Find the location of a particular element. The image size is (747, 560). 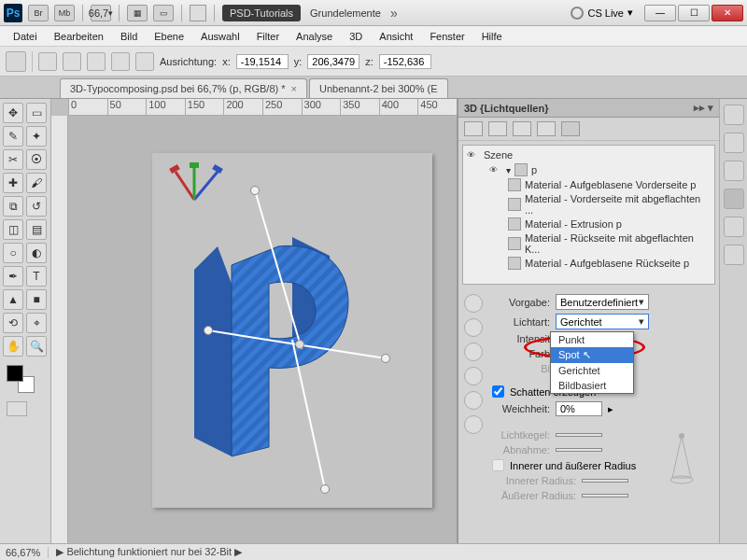

styles-panel-icon is located at coordinates (734, 171).